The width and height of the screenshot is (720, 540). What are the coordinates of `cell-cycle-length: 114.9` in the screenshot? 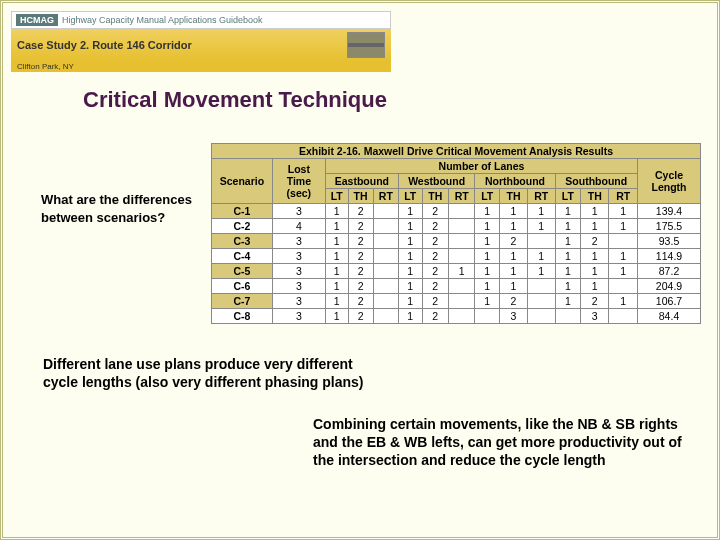 It's located at (670, 256).